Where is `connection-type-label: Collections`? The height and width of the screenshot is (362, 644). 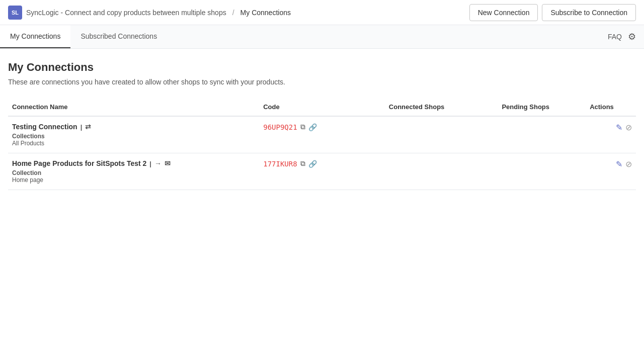 connection-type-label: Collections is located at coordinates (134, 136).